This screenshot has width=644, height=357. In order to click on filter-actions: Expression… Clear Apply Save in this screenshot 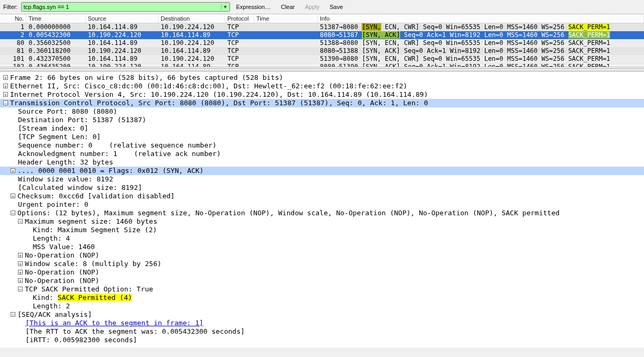, I will do `click(290, 7)`.